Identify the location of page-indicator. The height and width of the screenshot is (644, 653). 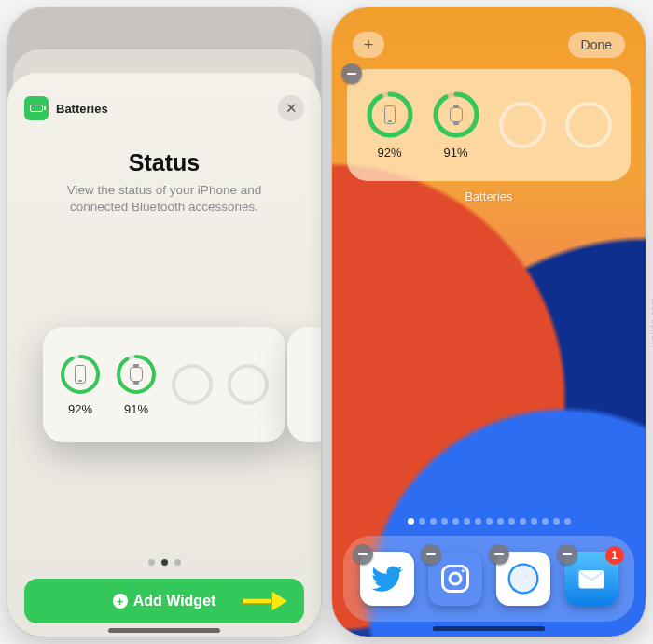
(164, 562).